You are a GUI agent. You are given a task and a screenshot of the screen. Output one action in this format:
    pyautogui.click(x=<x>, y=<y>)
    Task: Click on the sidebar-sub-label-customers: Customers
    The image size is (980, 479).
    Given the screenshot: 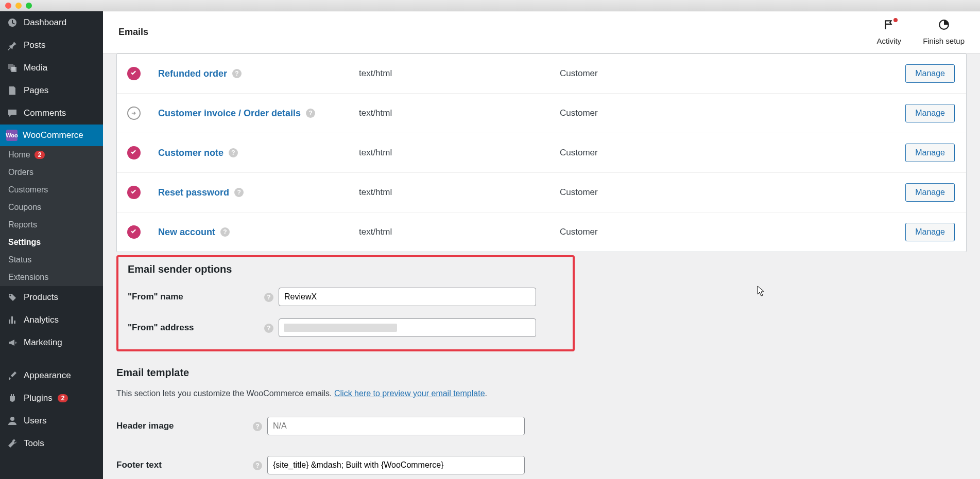 What is the action you would take?
    pyautogui.click(x=28, y=190)
    